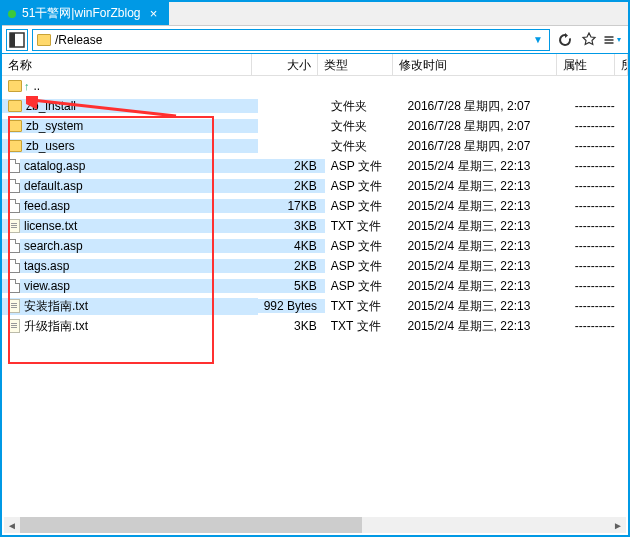 Image resolution: width=630 pixels, height=537 pixels. What do you see at coordinates (292, 326) in the screenshot?
I see `file-size: 3KB` at bounding box center [292, 326].